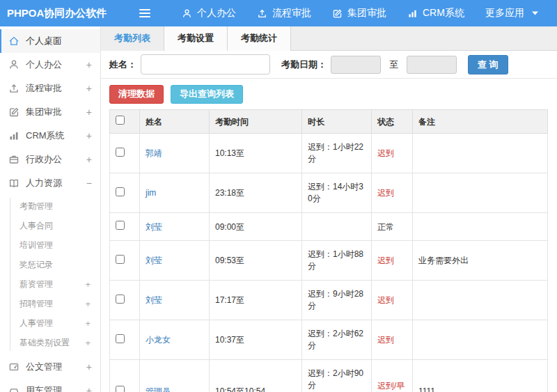 The height and width of the screenshot is (392, 557). What do you see at coordinates (393, 227) in the screenshot?
I see `status-badge: 正常` at bounding box center [393, 227].